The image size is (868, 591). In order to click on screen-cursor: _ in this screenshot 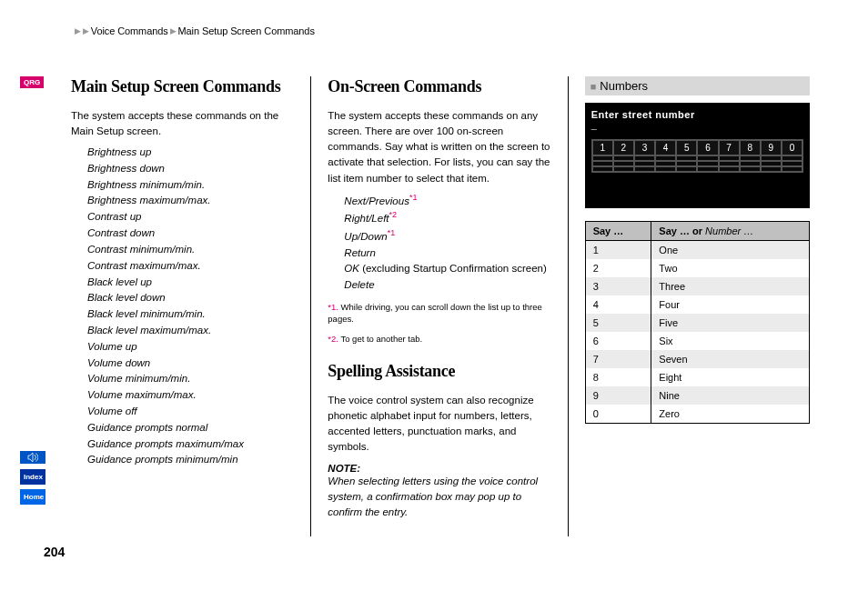, I will do `click(697, 127)`.